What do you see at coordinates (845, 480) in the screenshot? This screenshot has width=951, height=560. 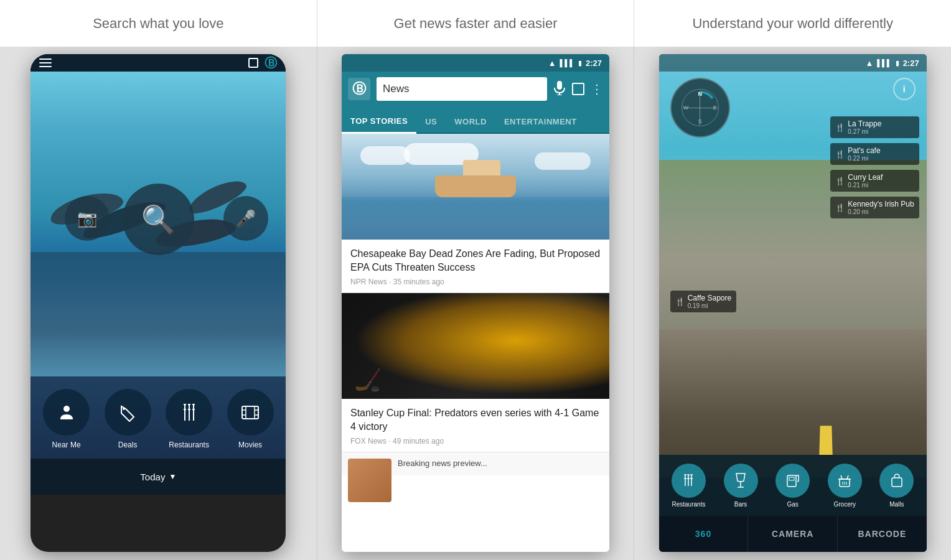 I see `s3-basket-icon` at bounding box center [845, 480].